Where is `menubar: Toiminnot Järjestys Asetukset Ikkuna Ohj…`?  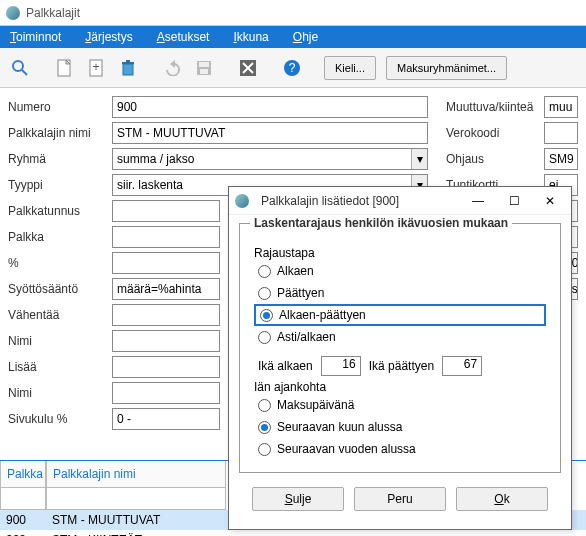
menubar: Toiminnot Järjestys Asetukset Ikkuna Ohj… is located at coordinates (293, 37).